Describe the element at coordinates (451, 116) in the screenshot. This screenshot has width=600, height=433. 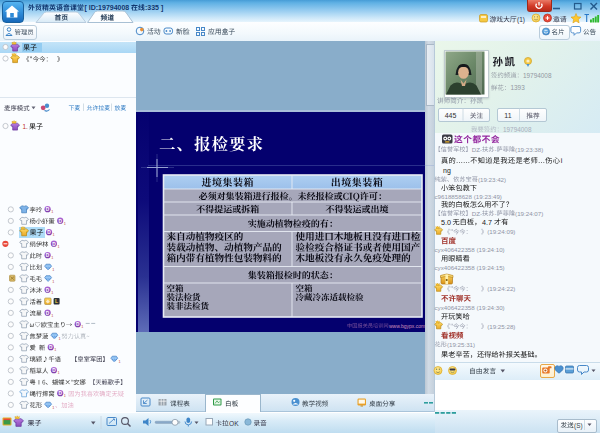
I see `svg-text: 445` at that location.